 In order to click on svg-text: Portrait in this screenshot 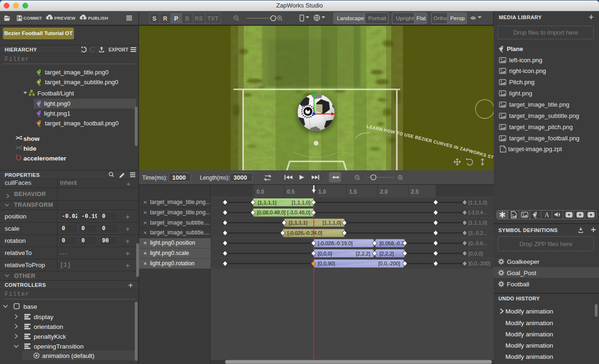, I will do `click(377, 18)`.